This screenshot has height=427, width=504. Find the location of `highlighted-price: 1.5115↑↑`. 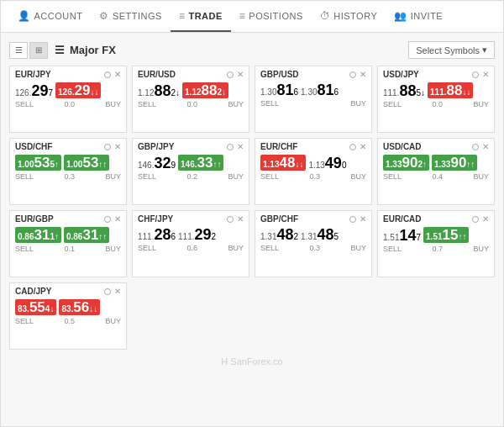

highlighted-price: 1.5115↑↑ is located at coordinates (446, 235).